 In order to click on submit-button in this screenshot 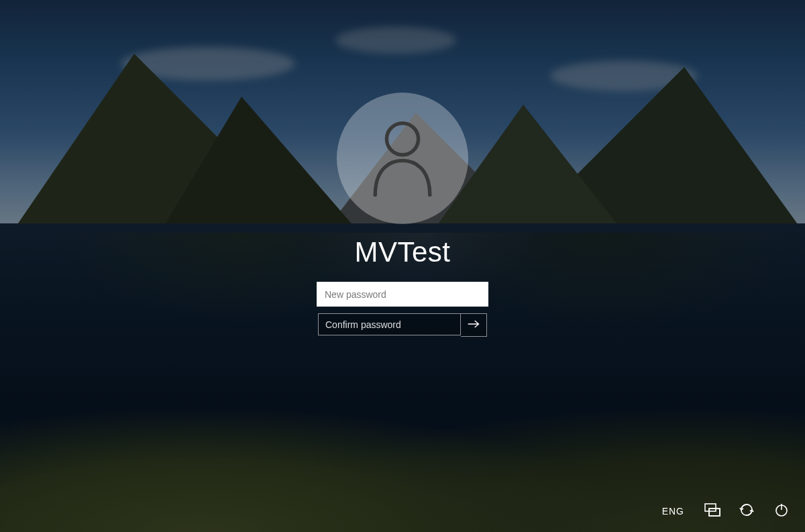, I will do `click(474, 325)`.